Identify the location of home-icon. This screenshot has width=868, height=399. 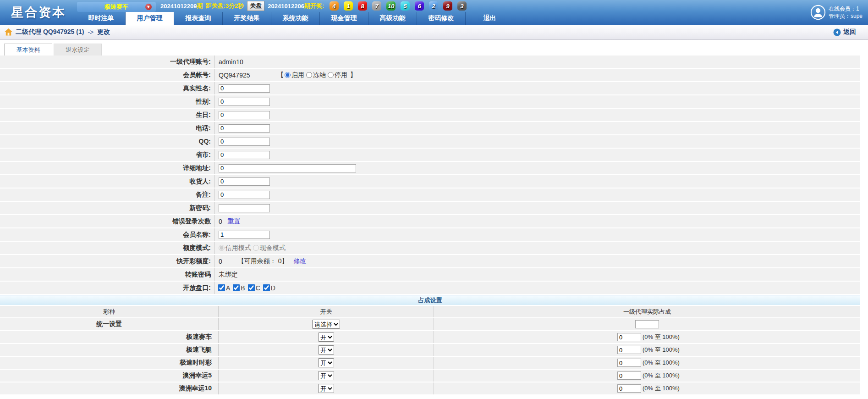
(8, 32).